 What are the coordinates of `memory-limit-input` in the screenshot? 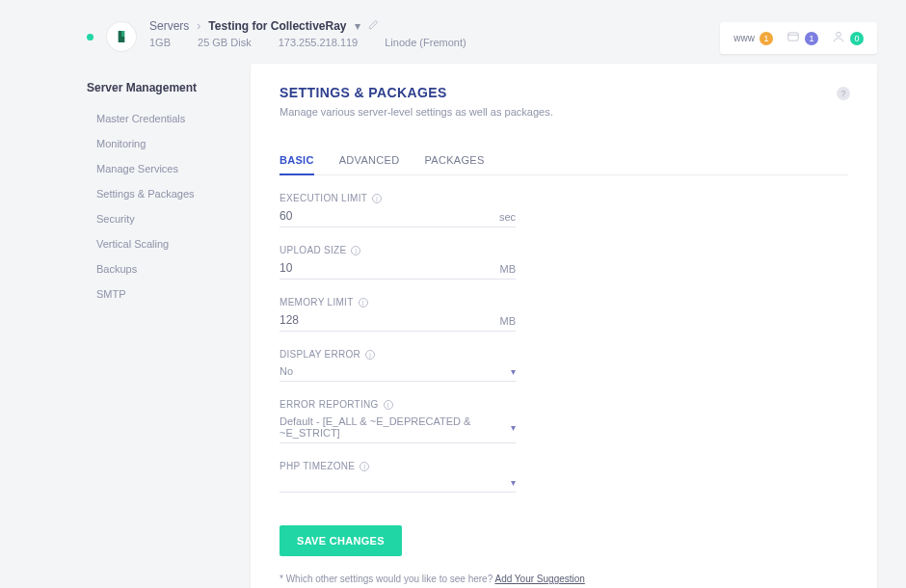 It's located at (386, 320).